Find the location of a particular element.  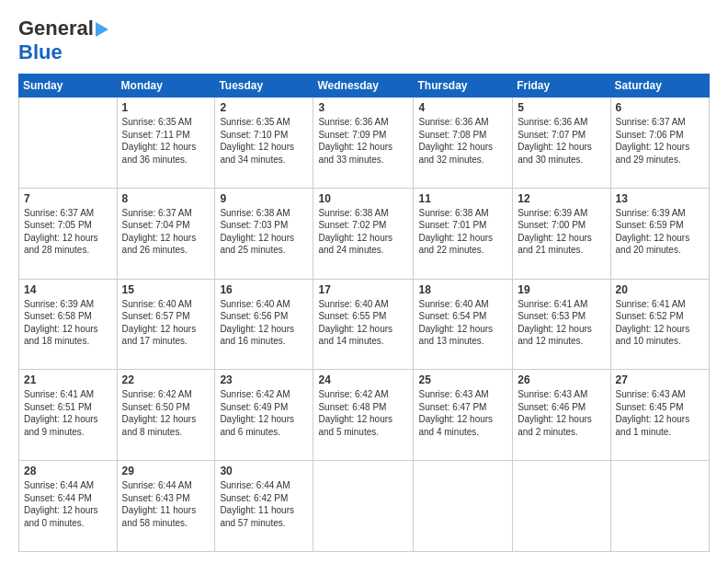

calendar-cell: 6Sunrise: 6:37 AM Sunset: 7:06 PM Daylig… is located at coordinates (660, 144).